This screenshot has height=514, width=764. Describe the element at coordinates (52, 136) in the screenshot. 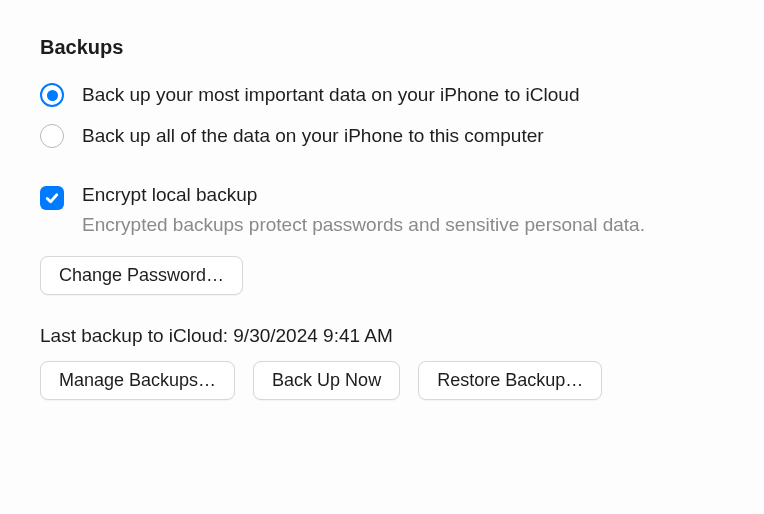

I see `radio-unselected-icon` at that location.